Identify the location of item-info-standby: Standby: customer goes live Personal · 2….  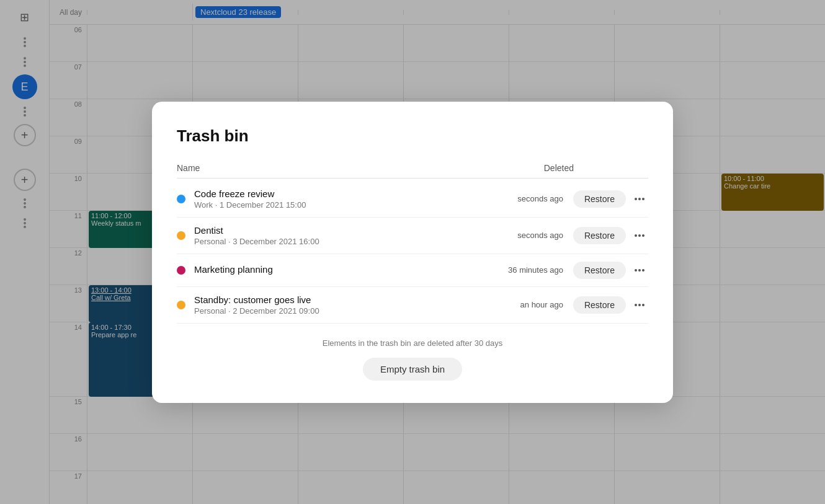
(357, 305).